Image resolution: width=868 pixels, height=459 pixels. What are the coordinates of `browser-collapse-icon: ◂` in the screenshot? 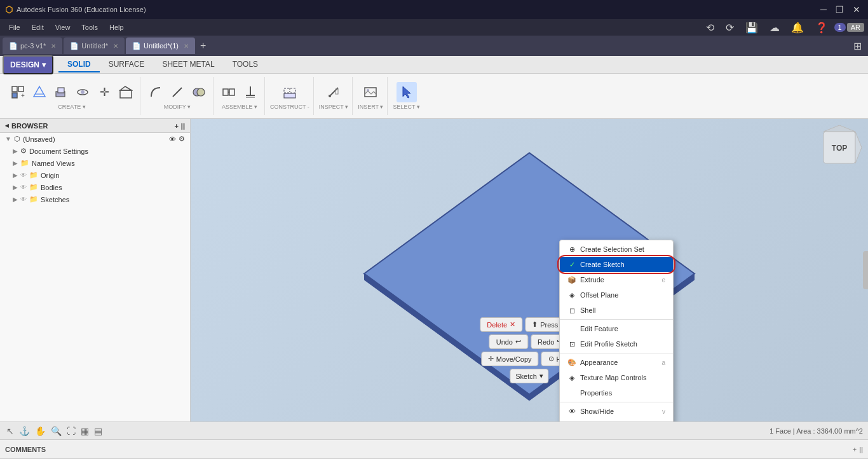 It's located at (7, 126).